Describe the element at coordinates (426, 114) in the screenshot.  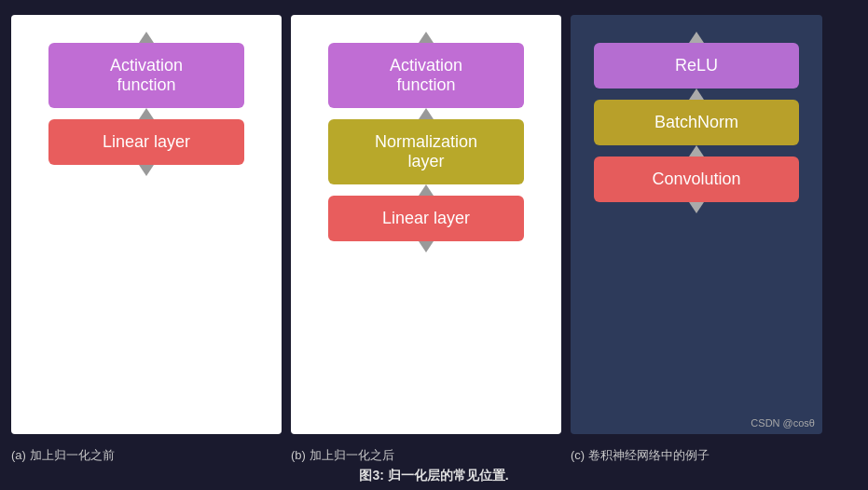
I see `arrow-mid1-b` at that location.